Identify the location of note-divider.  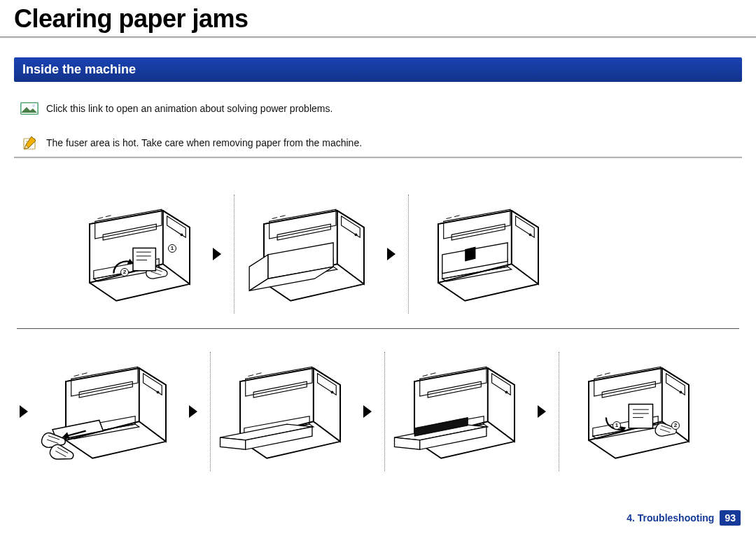
(378, 158).